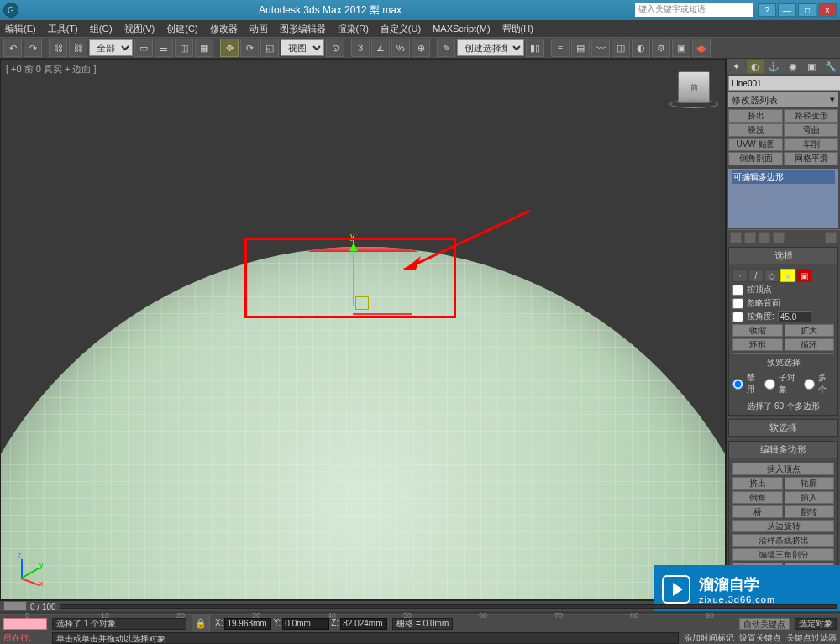  What do you see at coordinates (811, 130) in the screenshot?
I see `mod-bend: 弯曲` at bounding box center [811, 130].